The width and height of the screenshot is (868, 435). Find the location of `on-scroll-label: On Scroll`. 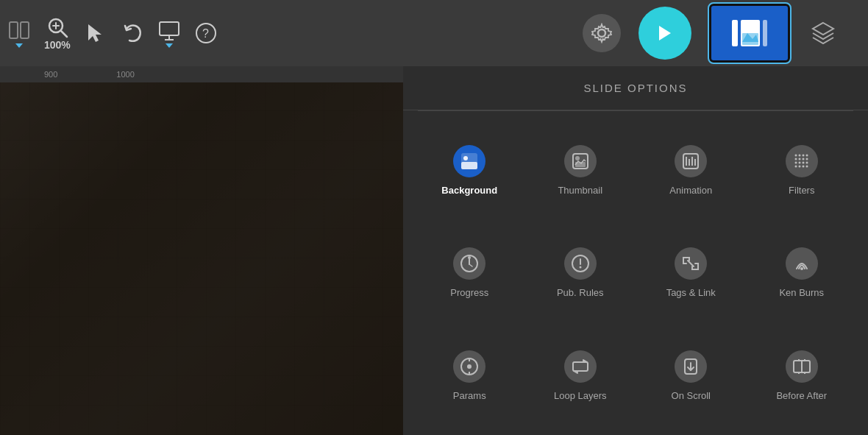

on-scroll-label: On Scroll is located at coordinates (691, 396).